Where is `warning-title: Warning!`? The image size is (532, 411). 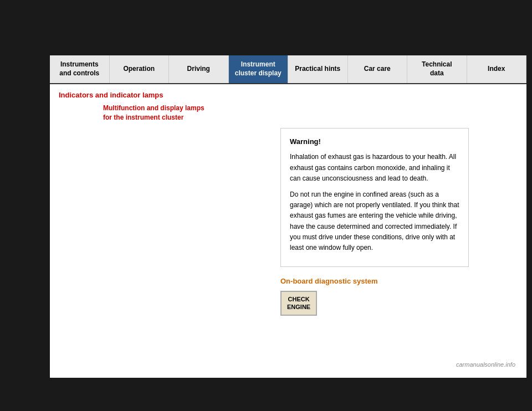 warning-title: Warning! is located at coordinates (375, 142).